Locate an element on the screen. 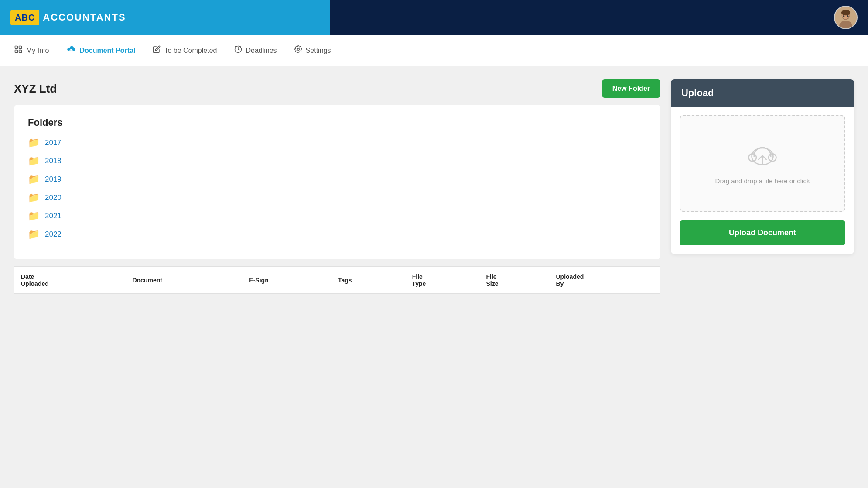 The height and width of the screenshot is (488, 868). folder-link-2020: 2020 is located at coordinates (53, 198).